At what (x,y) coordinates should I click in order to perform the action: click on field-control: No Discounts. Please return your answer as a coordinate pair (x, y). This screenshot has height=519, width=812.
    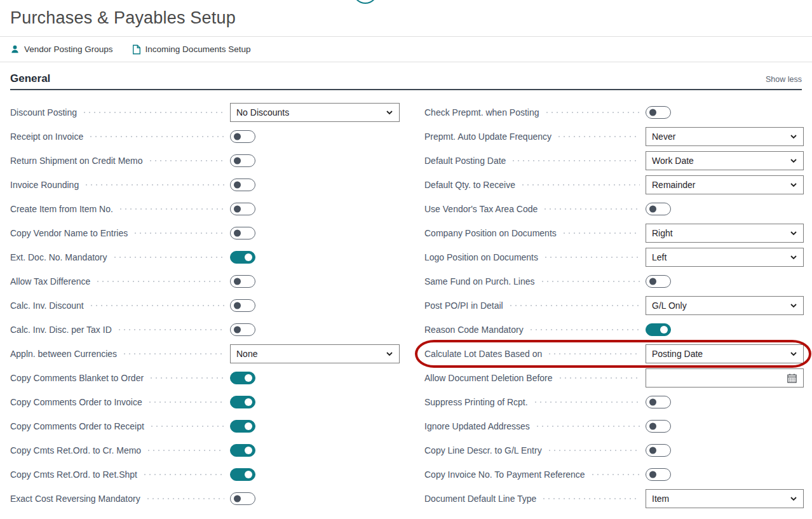
    Looking at the image, I should click on (315, 112).